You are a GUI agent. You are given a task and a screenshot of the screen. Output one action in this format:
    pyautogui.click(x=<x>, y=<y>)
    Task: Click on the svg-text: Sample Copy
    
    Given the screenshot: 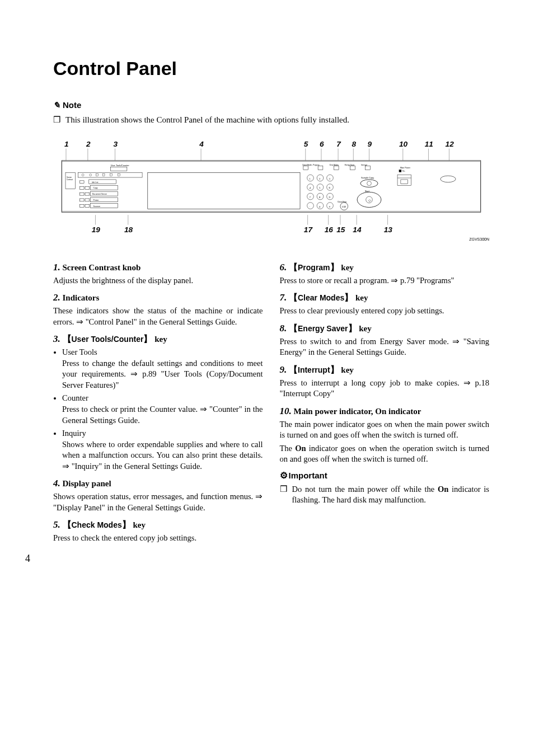 What is the action you would take?
    pyautogui.click(x=367, y=178)
    